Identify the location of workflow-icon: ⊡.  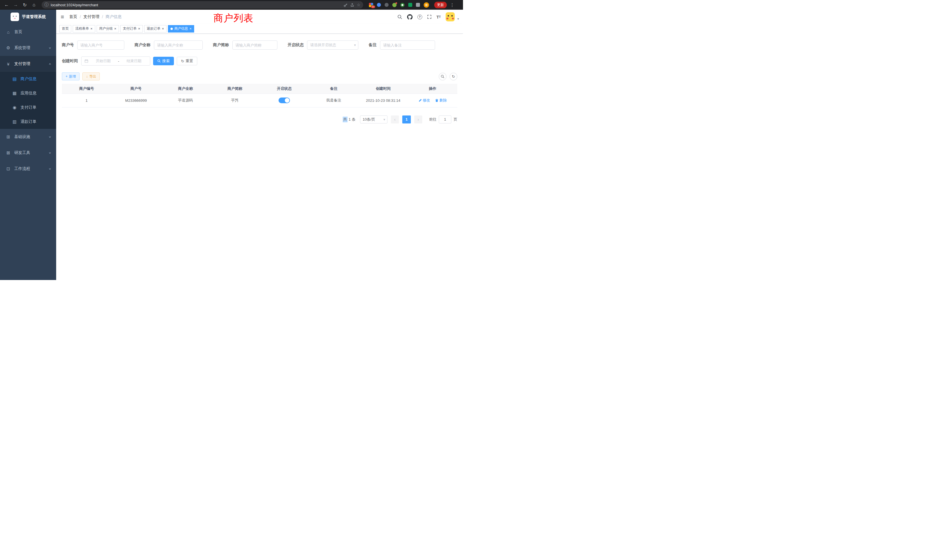
(8, 169).